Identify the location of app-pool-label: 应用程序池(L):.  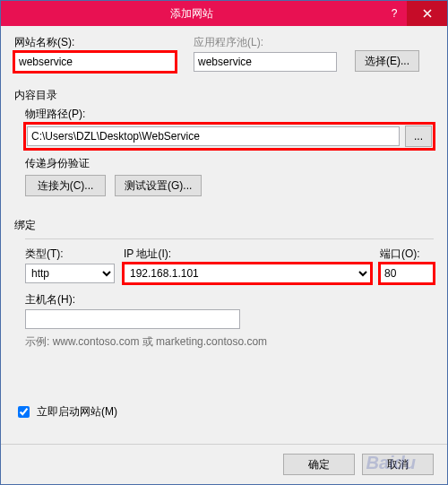
(265, 43).